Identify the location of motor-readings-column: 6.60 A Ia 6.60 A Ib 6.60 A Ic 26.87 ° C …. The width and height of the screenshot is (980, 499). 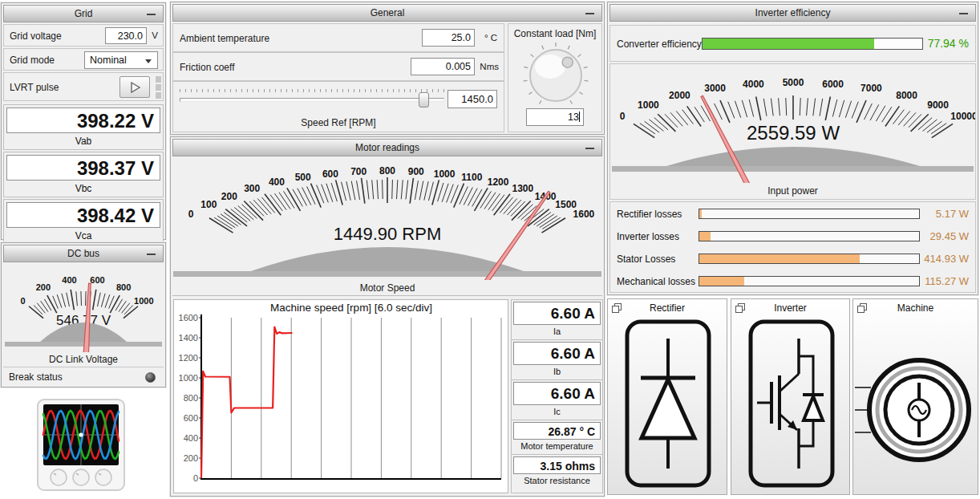
(557, 396).